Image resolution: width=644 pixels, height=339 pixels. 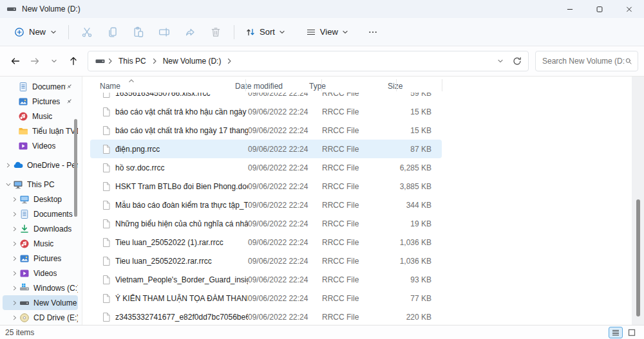 I want to click on sidebar-item-onedrive-person: OneDrive - Person, so click(x=40, y=165).